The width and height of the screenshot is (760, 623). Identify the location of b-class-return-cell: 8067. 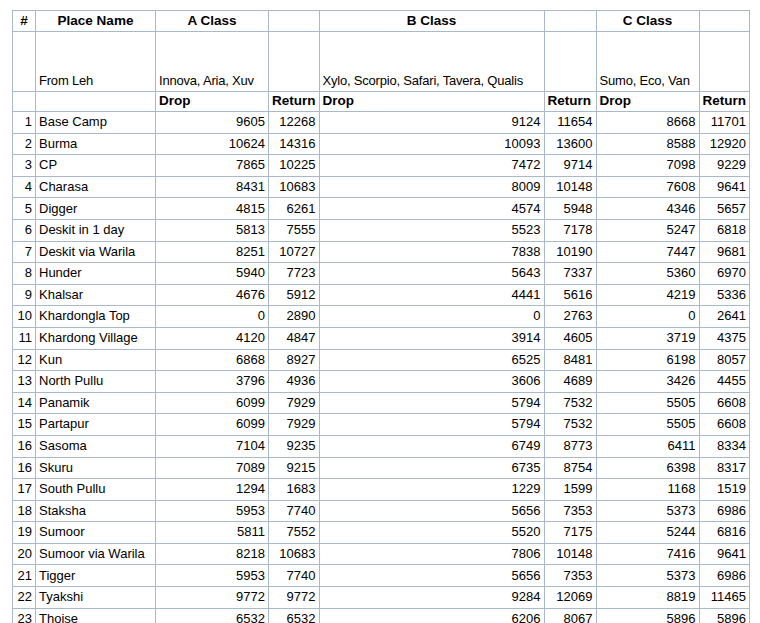
(570, 616).